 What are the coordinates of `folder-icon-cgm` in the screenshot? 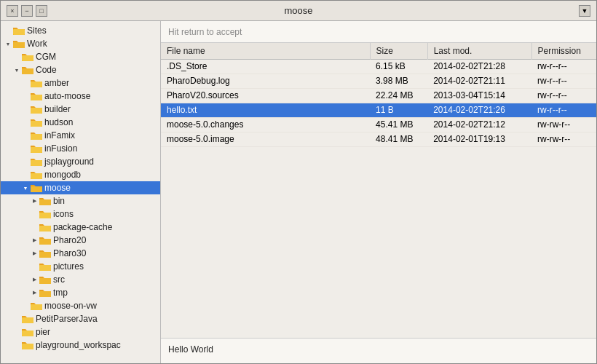 It's located at (28, 57).